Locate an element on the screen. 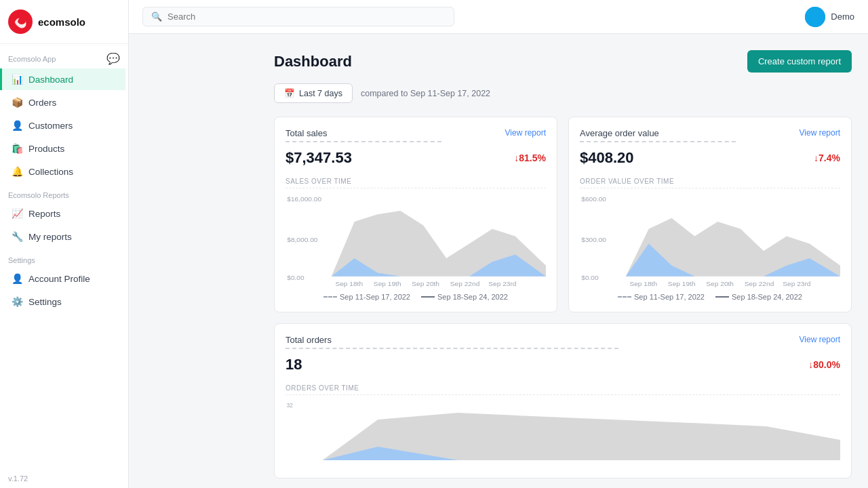 This screenshot has width=868, height=488. total-orders-value: 18 is located at coordinates (294, 365).